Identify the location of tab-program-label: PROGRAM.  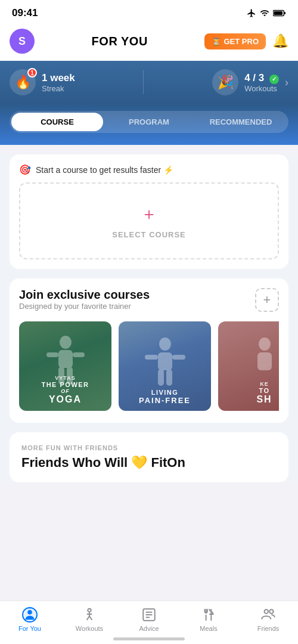
(149, 122).